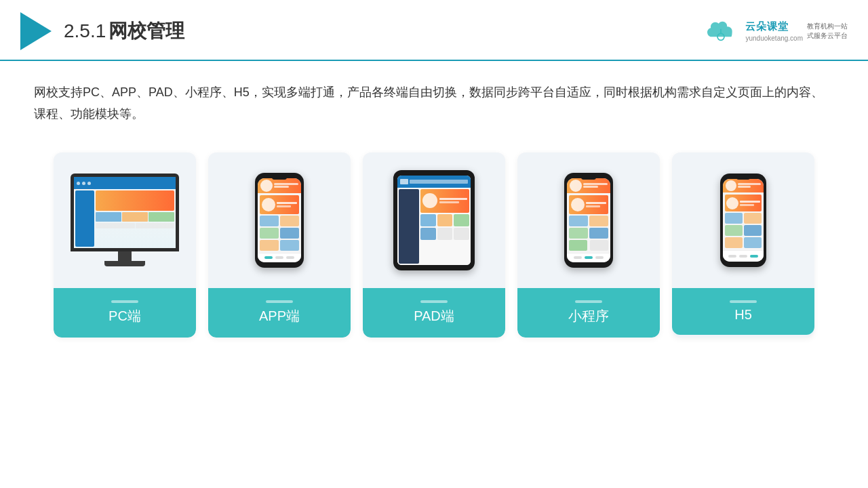  Describe the element at coordinates (125, 220) in the screenshot. I see `pc-monitor-icon` at that location.